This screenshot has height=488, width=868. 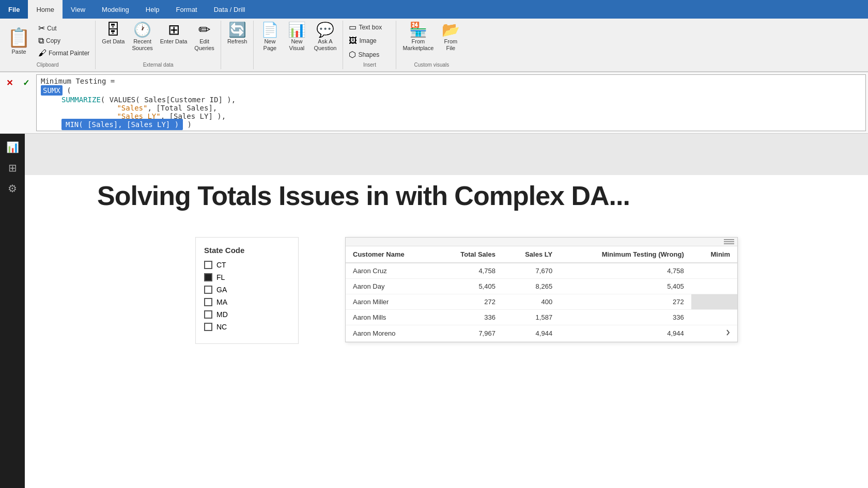 What do you see at coordinates (64, 28) in the screenshot?
I see `cut-button: ✂ Cut` at bounding box center [64, 28].